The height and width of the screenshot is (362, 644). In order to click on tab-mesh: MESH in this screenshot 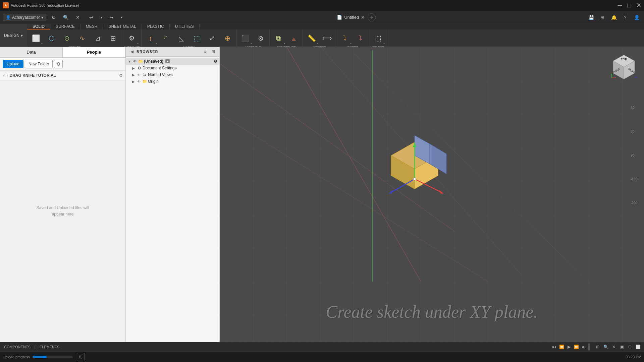, I will do `click(92, 27)`.